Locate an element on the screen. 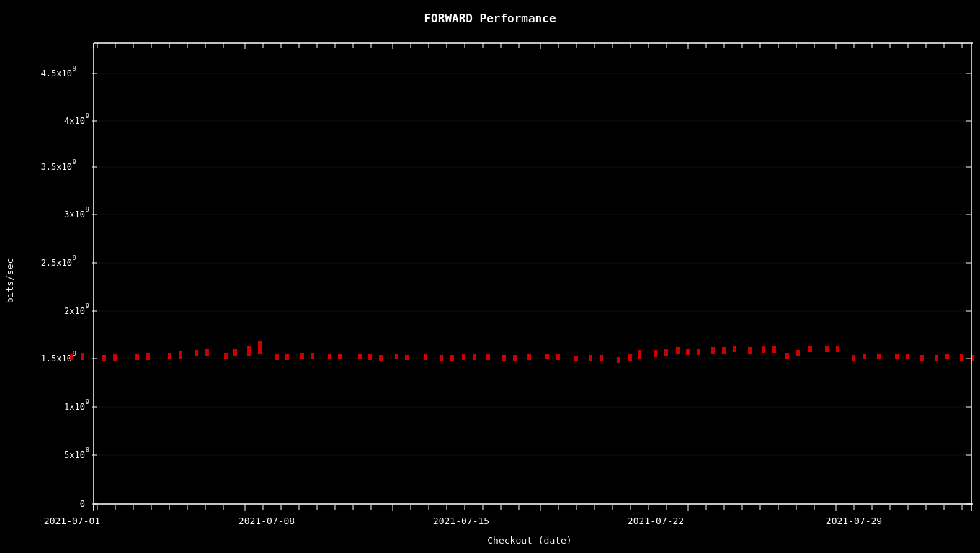  y-tick-1.5e9: 1.5x10 is located at coordinates (56, 359).